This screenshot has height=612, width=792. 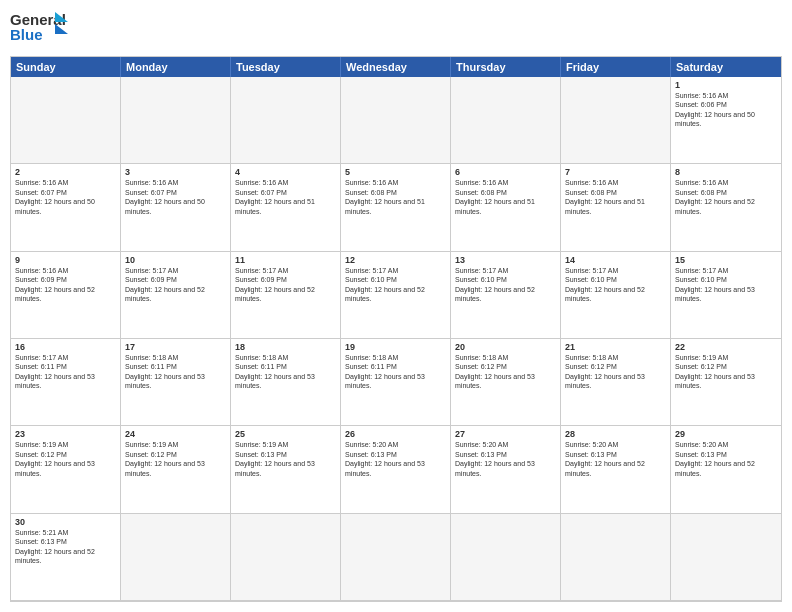 What do you see at coordinates (66, 172) in the screenshot?
I see `day-number: 2` at bounding box center [66, 172].